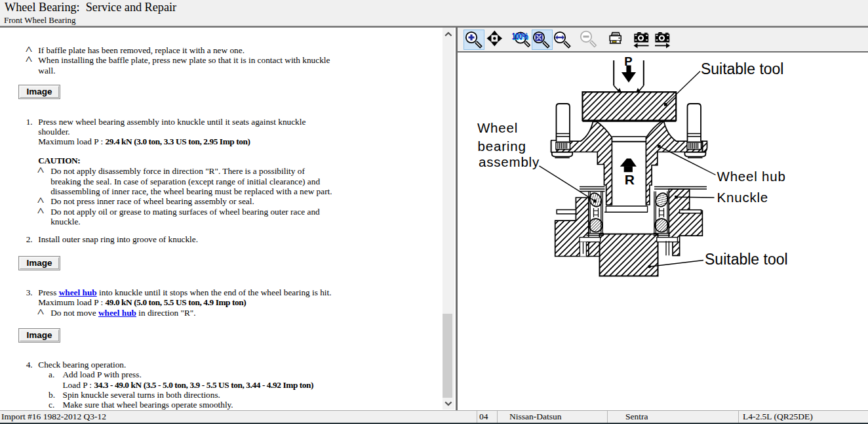 This screenshot has height=424, width=868. What do you see at coordinates (743, 197) in the screenshot?
I see `svg-text: Knuckle` at bounding box center [743, 197].